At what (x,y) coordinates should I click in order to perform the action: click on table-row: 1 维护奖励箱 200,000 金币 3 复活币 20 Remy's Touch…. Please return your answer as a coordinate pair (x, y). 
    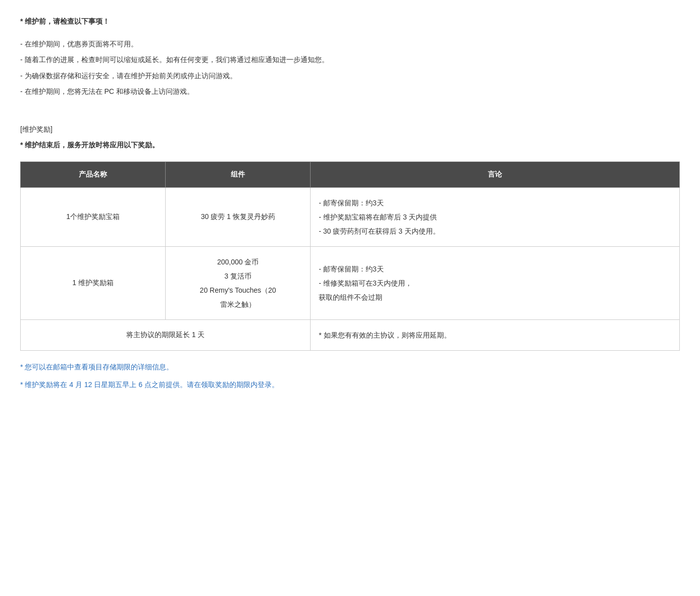
    Looking at the image, I should click on (351, 283).